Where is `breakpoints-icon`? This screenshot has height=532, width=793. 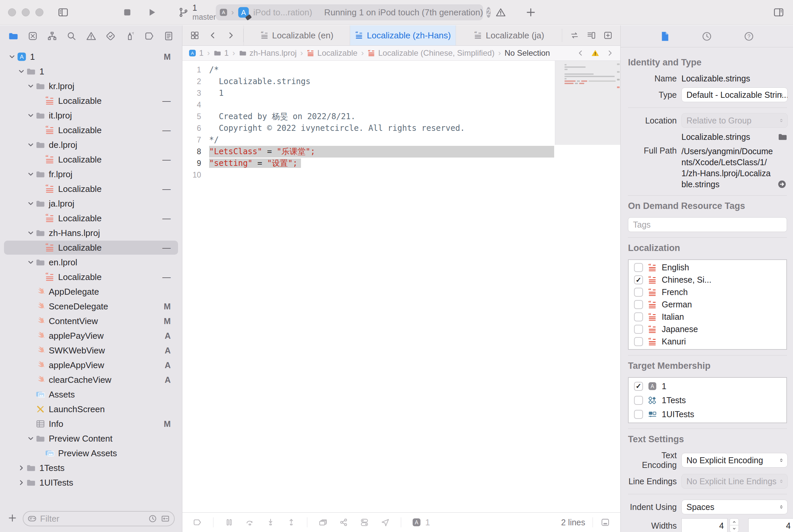 breakpoints-icon is located at coordinates (198, 522).